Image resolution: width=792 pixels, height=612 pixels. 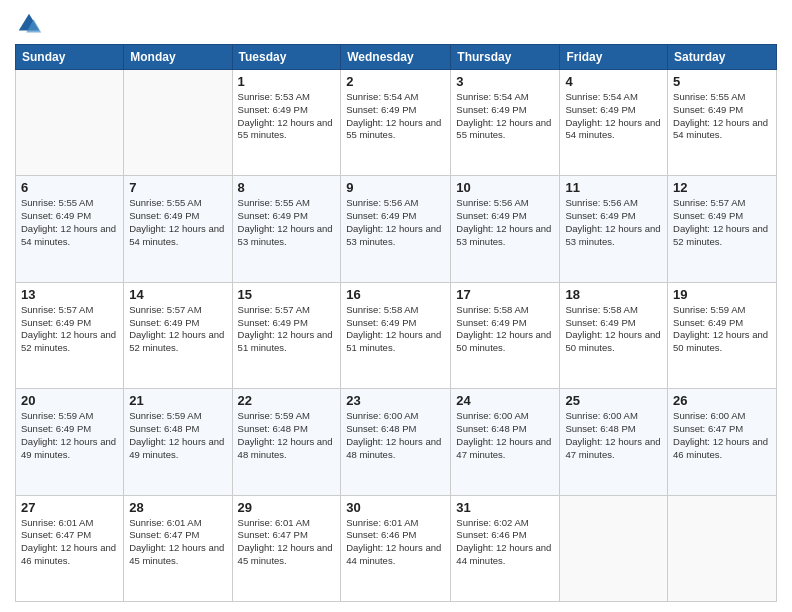 I want to click on weekday-header-saturday: Saturday, so click(x=722, y=58).